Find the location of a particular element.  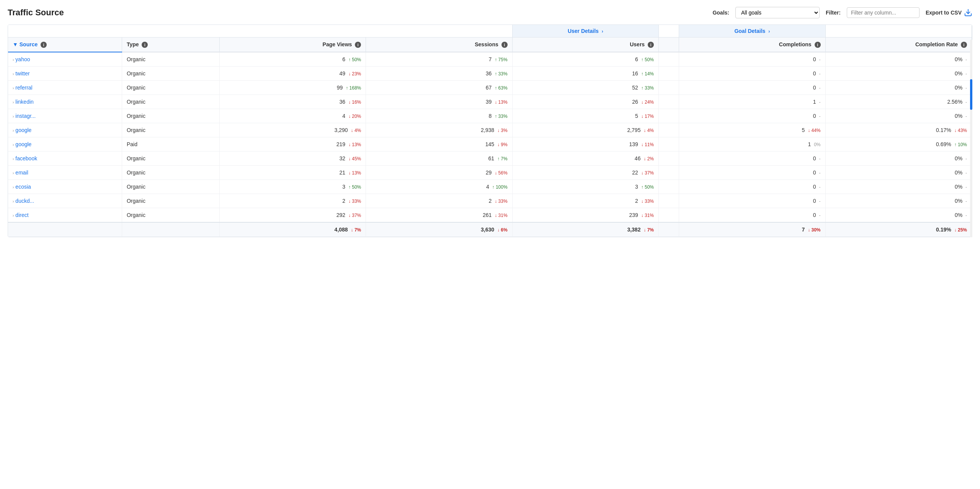

page-views-info-icon: i is located at coordinates (358, 45).